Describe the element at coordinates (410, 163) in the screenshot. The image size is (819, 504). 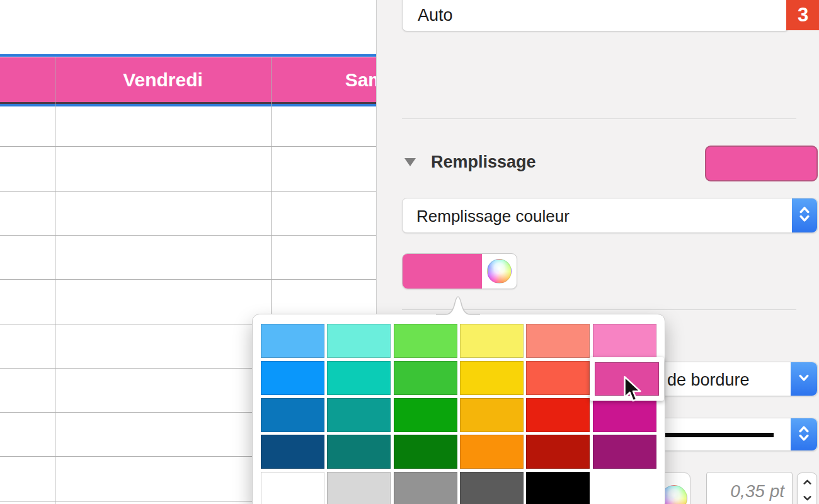
I see `disclosure-triangle-icon` at that location.